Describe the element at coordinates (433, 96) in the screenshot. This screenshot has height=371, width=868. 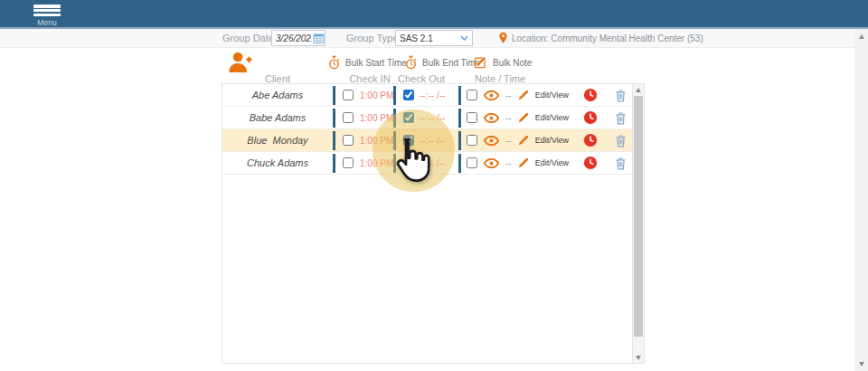
I see `table-row-abe-adams: Abe Adams 1:00 PM --:-- /-- -- Edit/View` at that location.